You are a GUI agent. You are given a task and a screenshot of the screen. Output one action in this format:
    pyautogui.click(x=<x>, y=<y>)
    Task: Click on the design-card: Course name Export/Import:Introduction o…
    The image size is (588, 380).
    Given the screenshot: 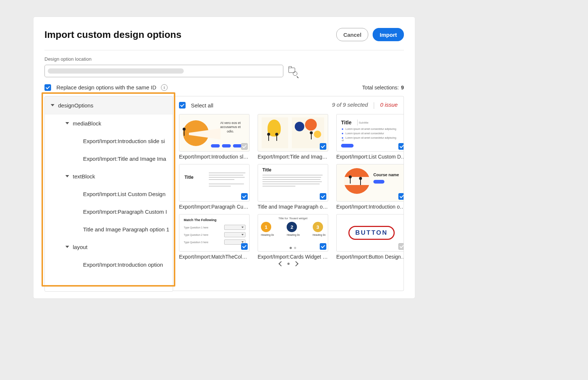 What is the action you would take?
    pyautogui.click(x=370, y=187)
    